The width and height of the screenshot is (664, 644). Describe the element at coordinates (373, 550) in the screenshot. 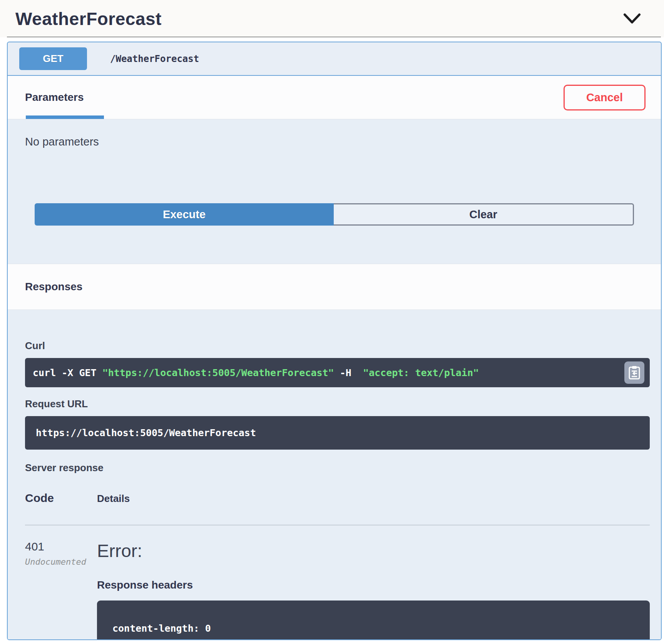

I see `response-error-text: Error:` at that location.